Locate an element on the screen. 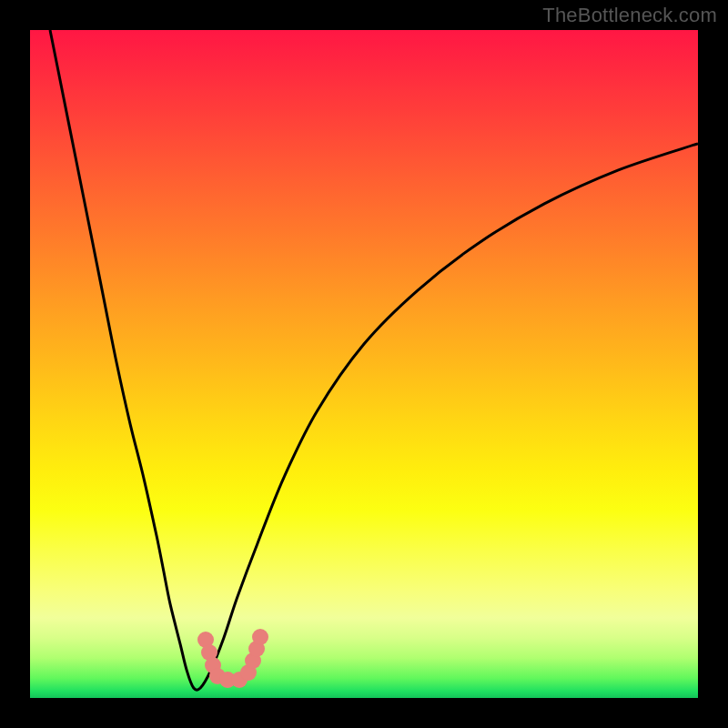 The width and height of the screenshot is (728, 728). watermark-text: TheBottleneck.com is located at coordinates (630, 15).